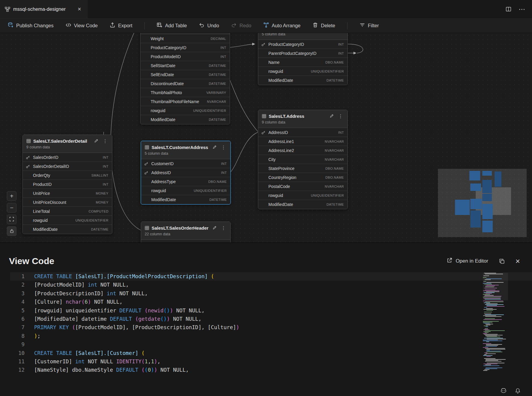 This screenshot has height=396, width=532. What do you see at coordinates (12, 231) in the screenshot?
I see `lock-button` at bounding box center [12, 231].